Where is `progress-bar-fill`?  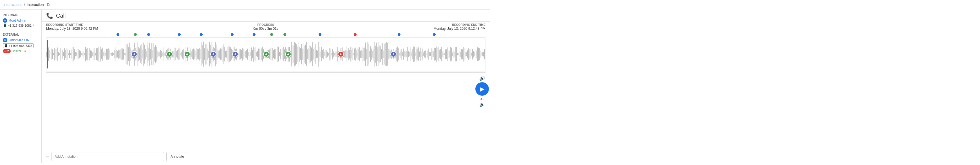 progress-bar-fill is located at coordinates (57, 72).